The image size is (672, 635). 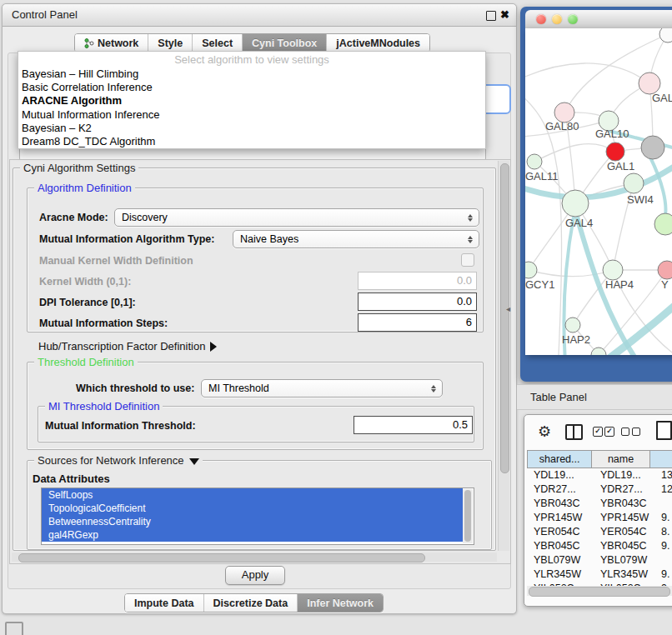 What do you see at coordinates (634, 183) in the screenshot?
I see `network-node-swi4` at bounding box center [634, 183].